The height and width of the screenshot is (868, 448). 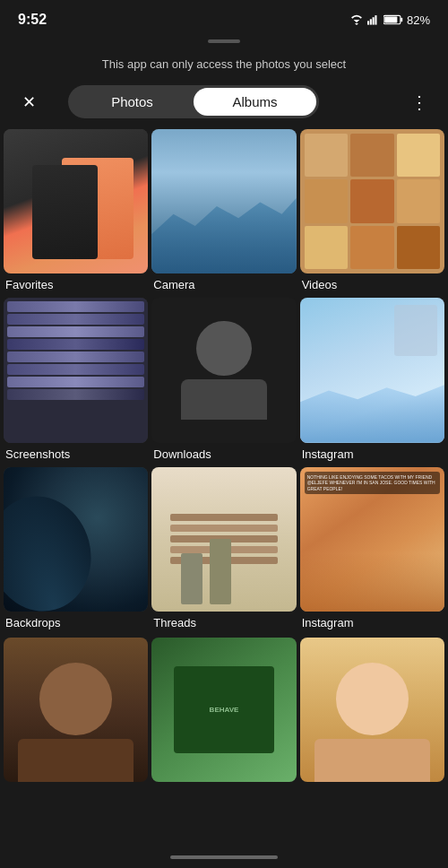 What do you see at coordinates (224, 41) in the screenshot?
I see `drag-handle` at bounding box center [224, 41].